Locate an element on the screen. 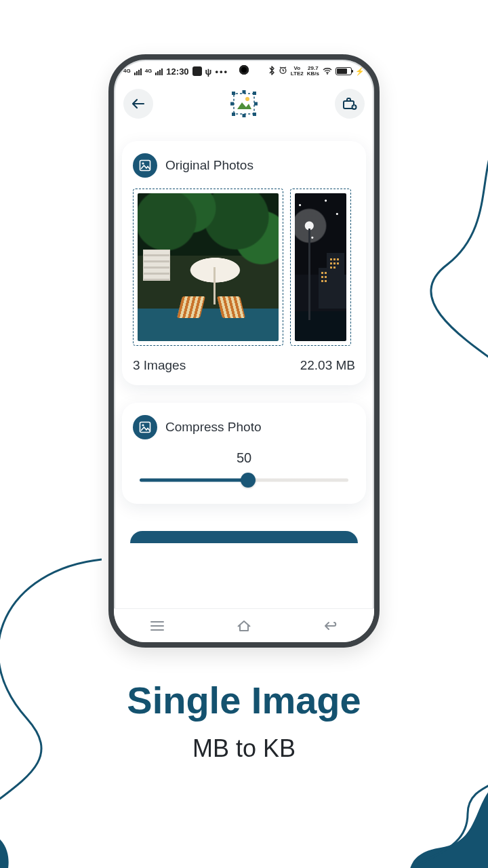 This screenshot has width=488, height=868. originals-card: Original Photos 3 I is located at coordinates (244, 263).